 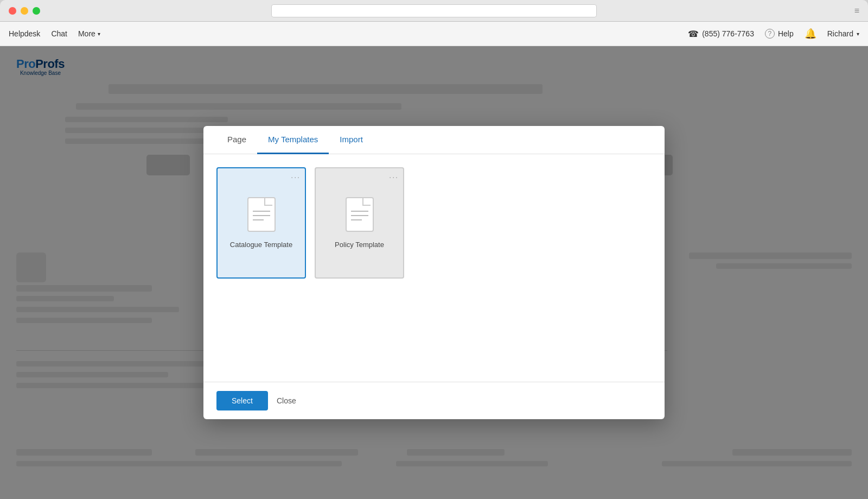 What do you see at coordinates (242, 401) in the screenshot?
I see `select-button: Select` at bounding box center [242, 401].